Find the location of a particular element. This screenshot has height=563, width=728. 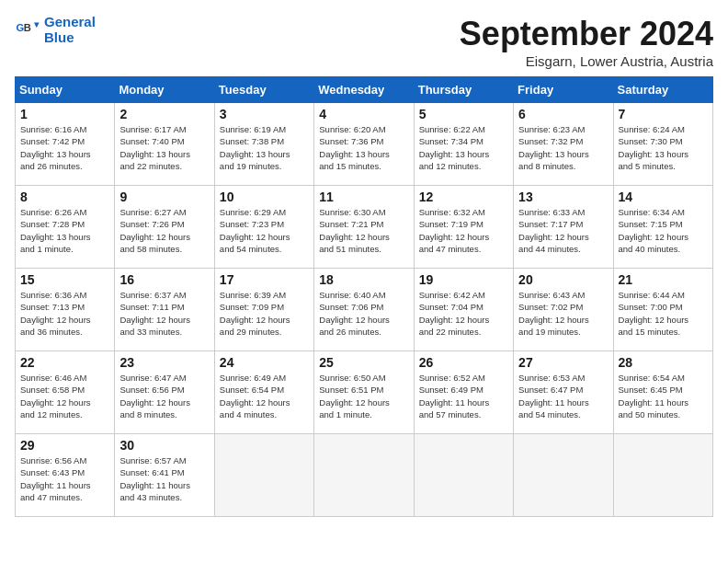

calendar-cell-w5-d4 is located at coordinates (364, 476).